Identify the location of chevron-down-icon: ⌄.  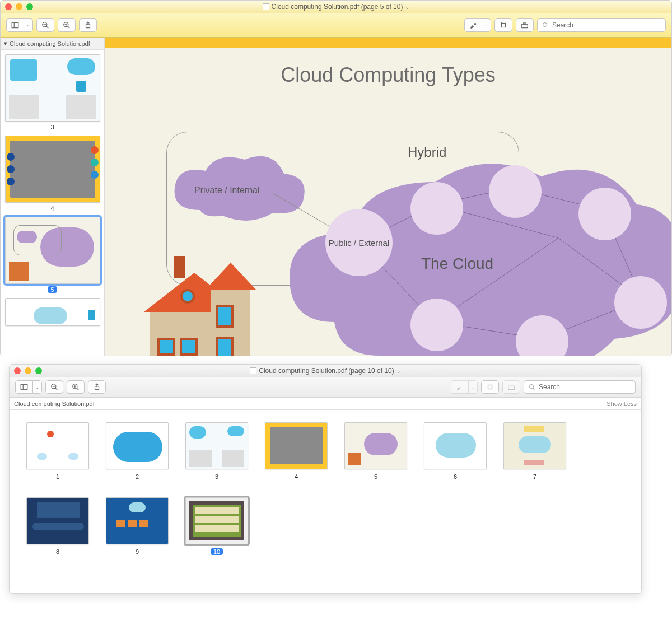
(473, 388).